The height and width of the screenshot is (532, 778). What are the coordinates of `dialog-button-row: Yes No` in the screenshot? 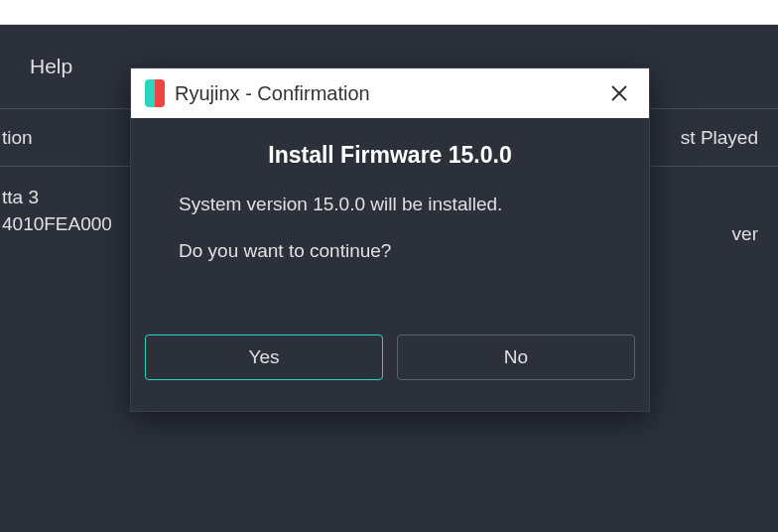 It's located at (390, 366).